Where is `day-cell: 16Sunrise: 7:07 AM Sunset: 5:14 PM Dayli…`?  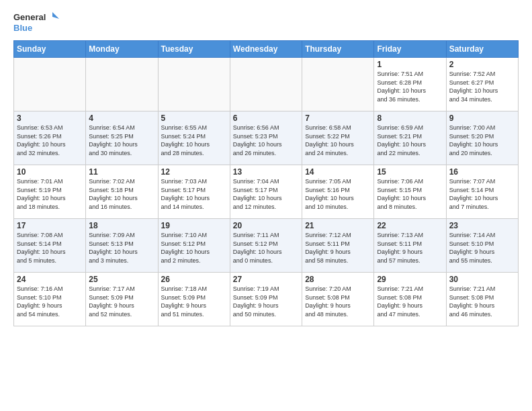 day-cell: 16Sunrise: 7:07 AM Sunset: 5:14 PM Dayli… is located at coordinates (482, 192).